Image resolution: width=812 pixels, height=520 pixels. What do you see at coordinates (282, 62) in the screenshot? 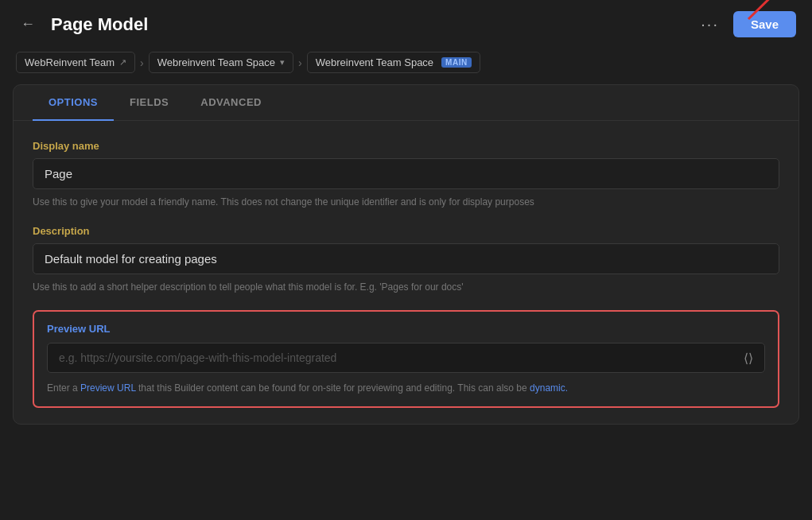
I see `chevron-down-icon: ▾` at bounding box center [282, 62].